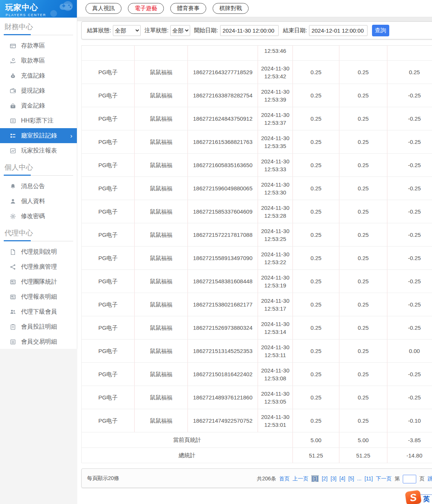 This screenshot has height=504, width=432. Describe the element at coordinates (430, 479) in the screenshot. I see `page-jump-button: 跳转` at that location.